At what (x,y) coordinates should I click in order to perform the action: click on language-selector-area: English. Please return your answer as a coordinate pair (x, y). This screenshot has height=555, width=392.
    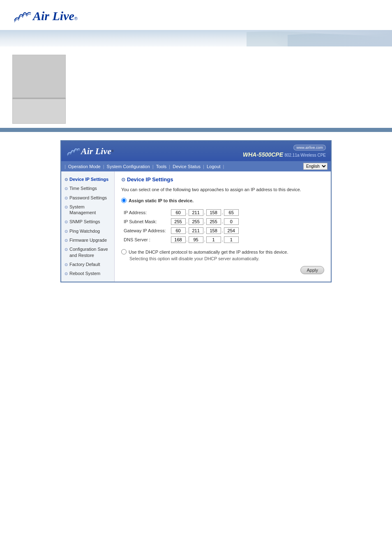
    Looking at the image, I should click on (316, 166).